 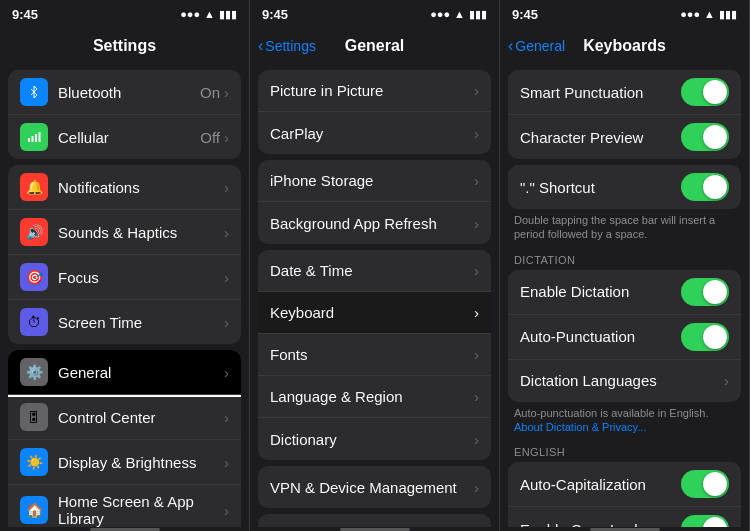 What do you see at coordinates (210, 138) in the screenshot?
I see `cellular-value: Off` at bounding box center [210, 138].